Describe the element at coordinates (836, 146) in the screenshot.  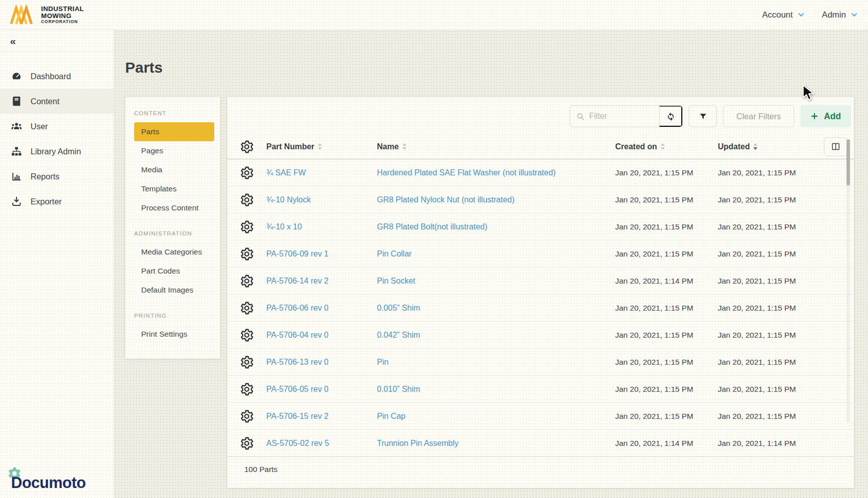
I see `columns-icon` at that location.